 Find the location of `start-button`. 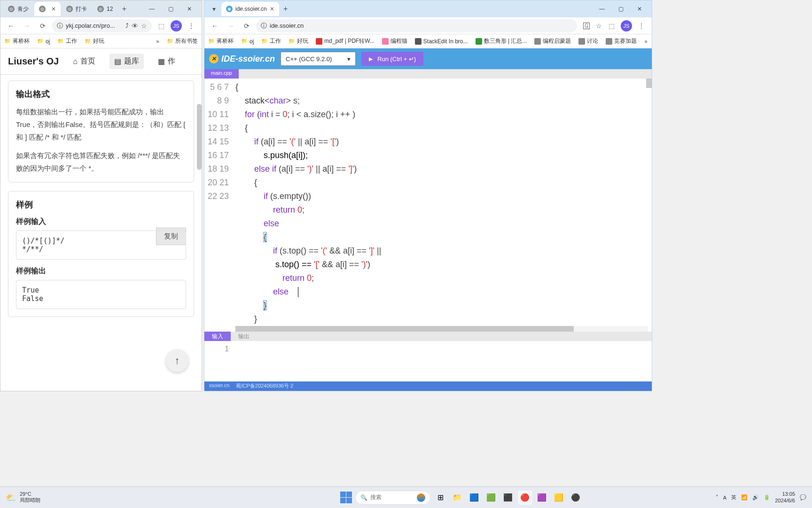

start-button is located at coordinates (346, 498).